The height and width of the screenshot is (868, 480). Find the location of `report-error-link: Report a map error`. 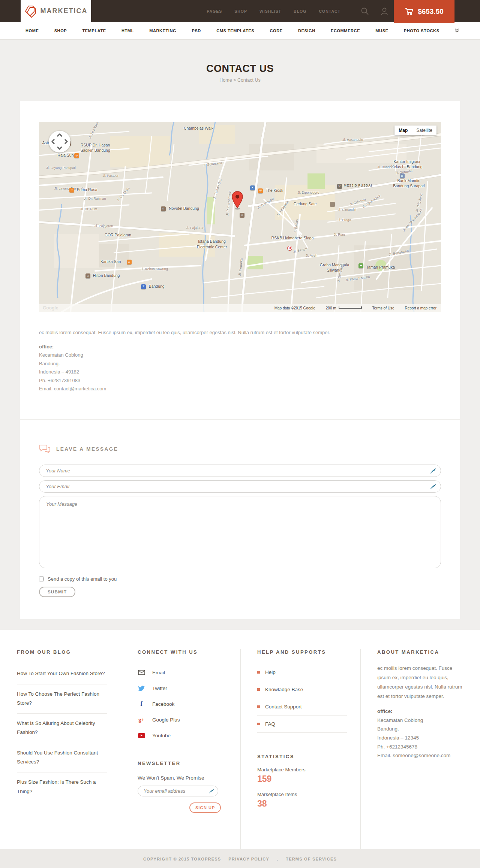

report-error-link: Report a map error is located at coordinates (421, 308).